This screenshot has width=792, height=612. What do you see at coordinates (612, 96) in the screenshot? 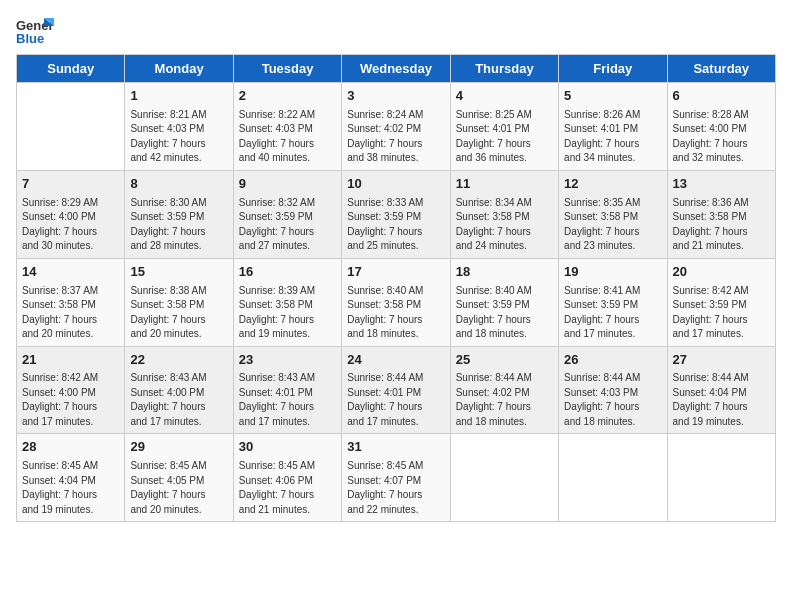
I see `day-number: 5` at bounding box center [612, 96].